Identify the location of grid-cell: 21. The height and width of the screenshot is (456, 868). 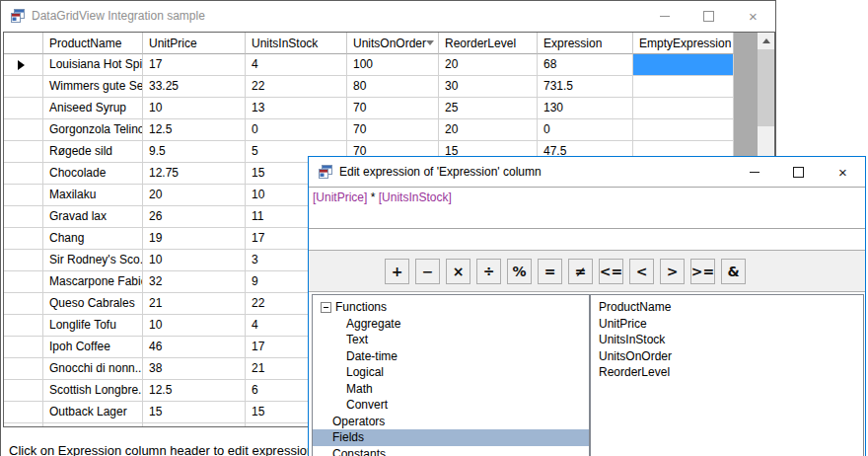
(194, 304).